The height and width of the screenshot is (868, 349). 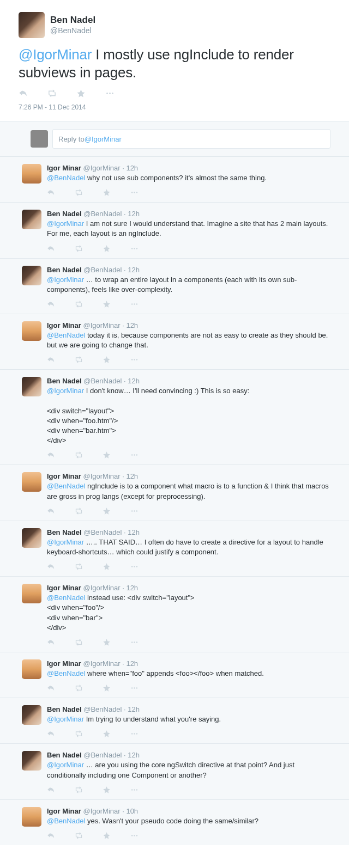 What do you see at coordinates (73, 25) in the screenshot?
I see `author-block: Ben Nadel @BenNadel` at bounding box center [73, 25].